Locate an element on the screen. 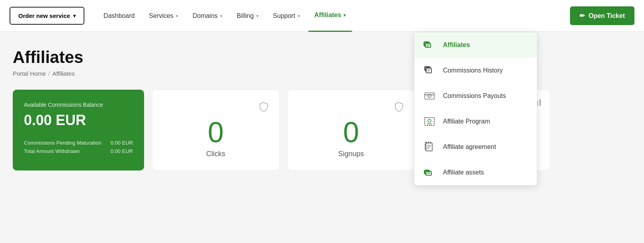 The height and width of the screenshot is (243, 644). pencil-icon: ✏ is located at coordinates (582, 16).